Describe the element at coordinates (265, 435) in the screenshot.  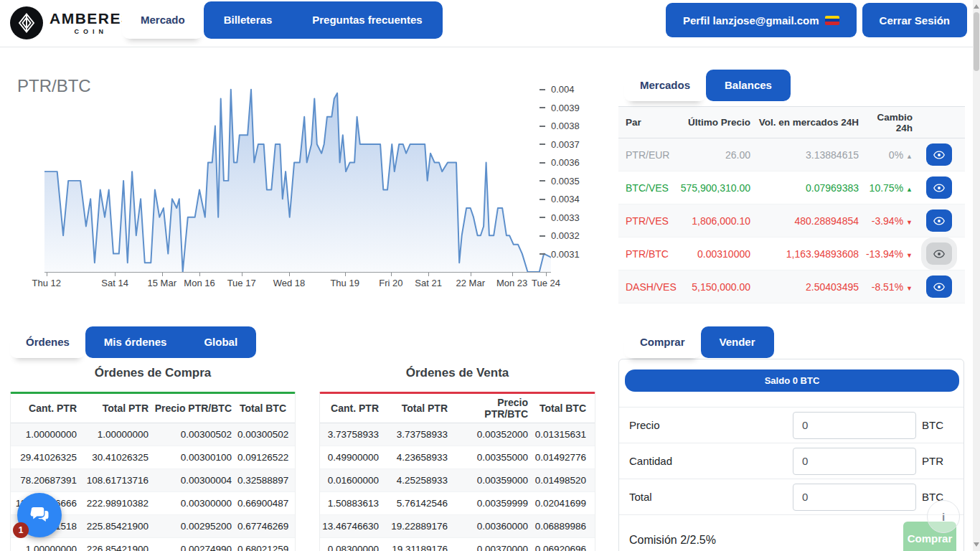
I see `order-value-cell: 0.00300502` at that location.